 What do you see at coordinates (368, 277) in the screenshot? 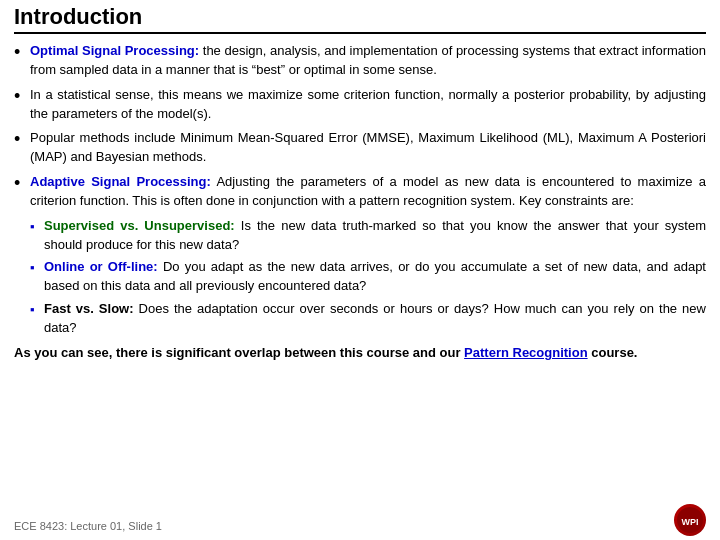
I see `sub-bullet-item-2: ▪ Online or Off-line: Do you adapt as th…` at bounding box center [368, 277].